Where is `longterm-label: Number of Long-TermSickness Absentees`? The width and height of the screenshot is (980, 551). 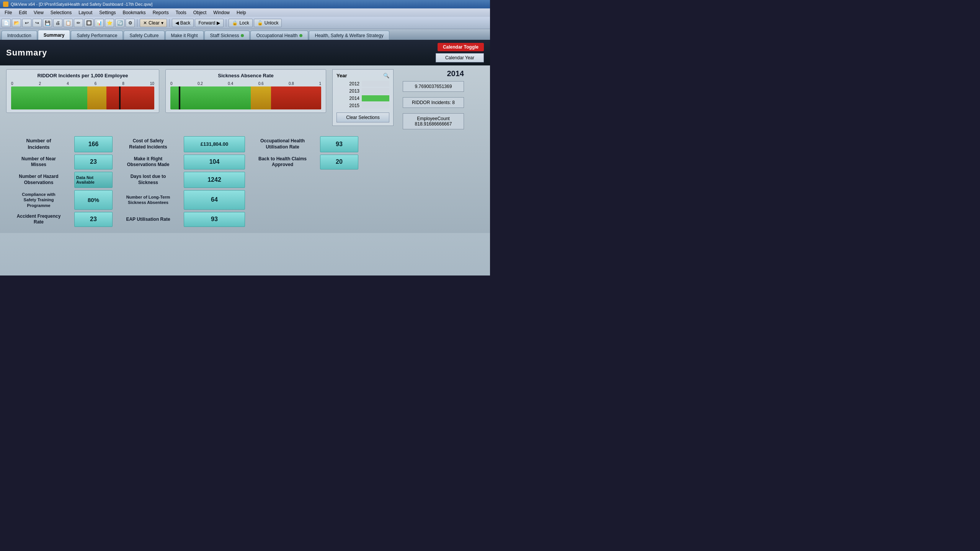 longterm-label: Number of Long-TermSickness Absentees is located at coordinates (148, 200).